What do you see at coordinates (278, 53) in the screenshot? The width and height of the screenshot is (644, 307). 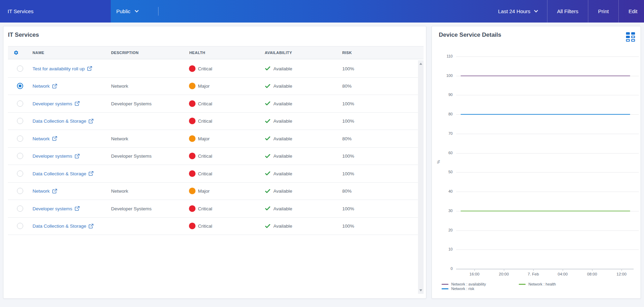 I see `column-header-availability: AVAILABILITY` at bounding box center [278, 53].